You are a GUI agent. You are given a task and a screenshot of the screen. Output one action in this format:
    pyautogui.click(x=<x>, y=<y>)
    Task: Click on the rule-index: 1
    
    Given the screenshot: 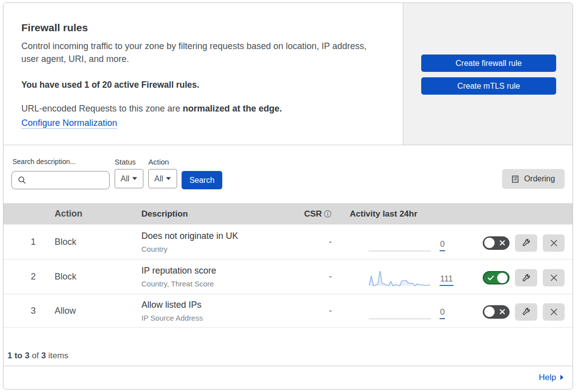 What is the action you would take?
    pyautogui.click(x=29, y=242)
    